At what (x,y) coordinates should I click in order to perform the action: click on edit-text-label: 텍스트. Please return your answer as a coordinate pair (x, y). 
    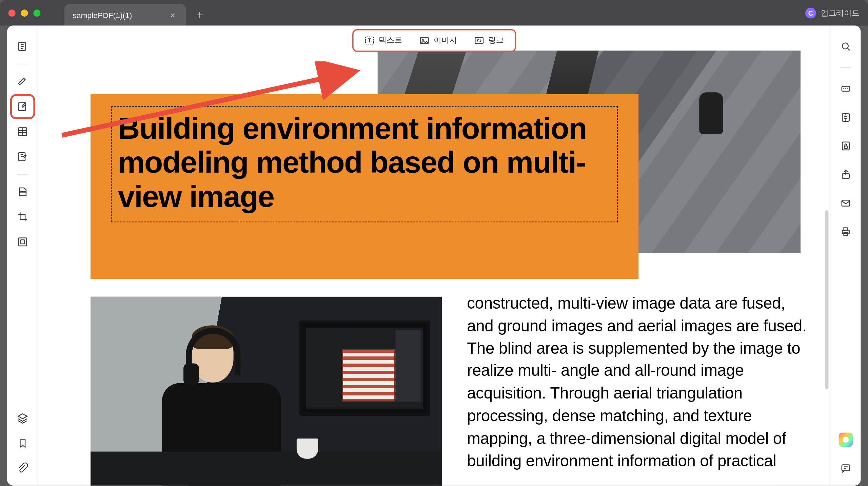
    Looking at the image, I should click on (391, 41).